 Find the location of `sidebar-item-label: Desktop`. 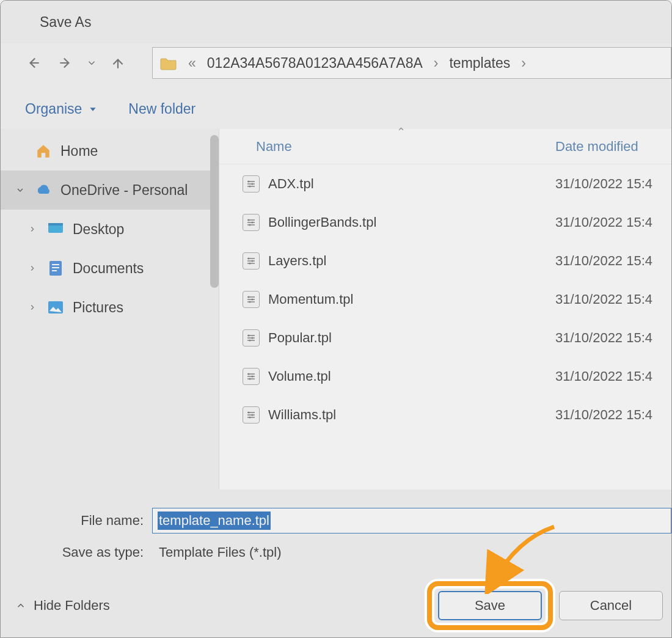

sidebar-item-label: Desktop is located at coordinates (98, 230).